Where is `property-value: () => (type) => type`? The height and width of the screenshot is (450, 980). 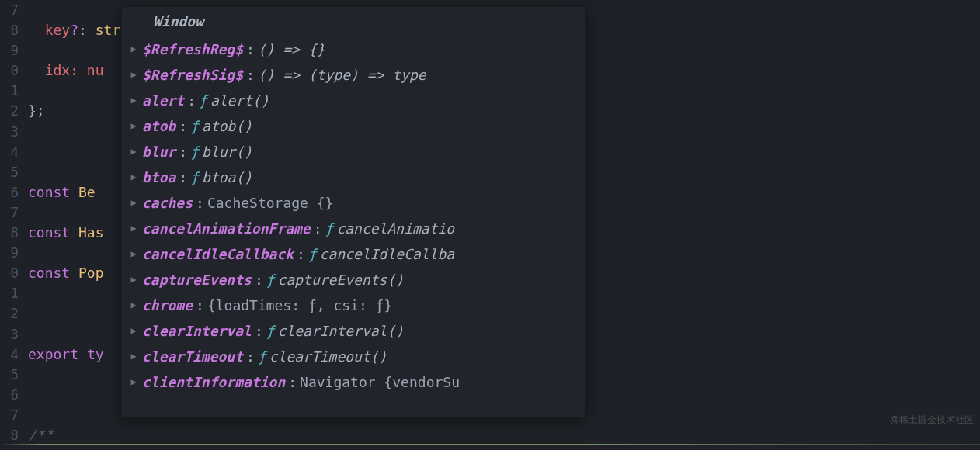 property-value: () => (type) => type is located at coordinates (342, 75).